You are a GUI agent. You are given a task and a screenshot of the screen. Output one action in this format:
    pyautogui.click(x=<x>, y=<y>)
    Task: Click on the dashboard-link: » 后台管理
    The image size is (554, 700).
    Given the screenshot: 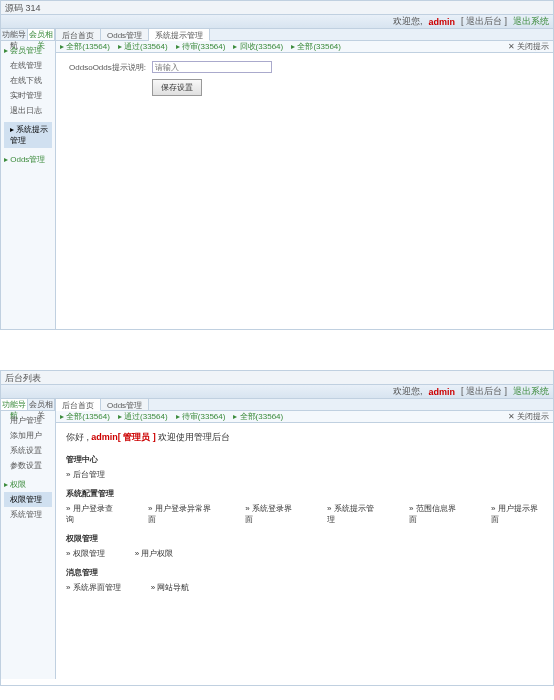 What is the action you would take?
    pyautogui.click(x=86, y=474)
    